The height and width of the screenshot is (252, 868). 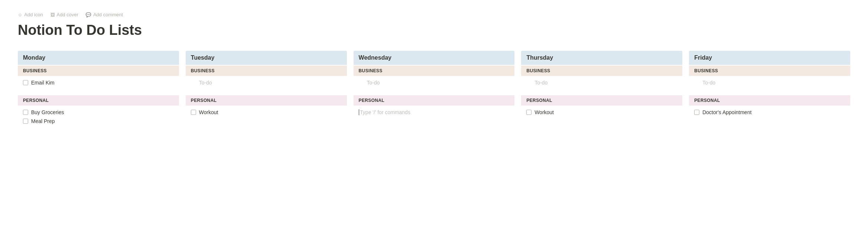 I want to click on column-friday: Friday BUSINESS To-do PERSONAL Doctor's …, so click(x=769, y=90).